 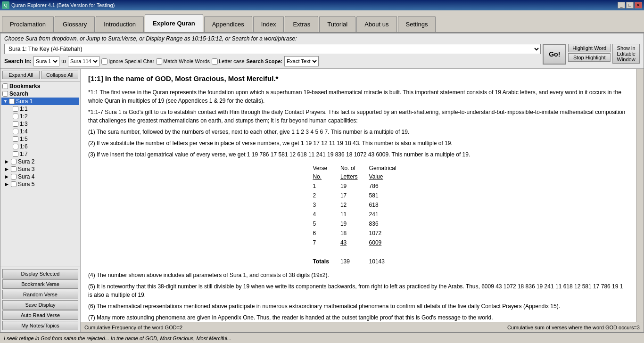 I want to click on letters-5: 19, so click(x=353, y=224).